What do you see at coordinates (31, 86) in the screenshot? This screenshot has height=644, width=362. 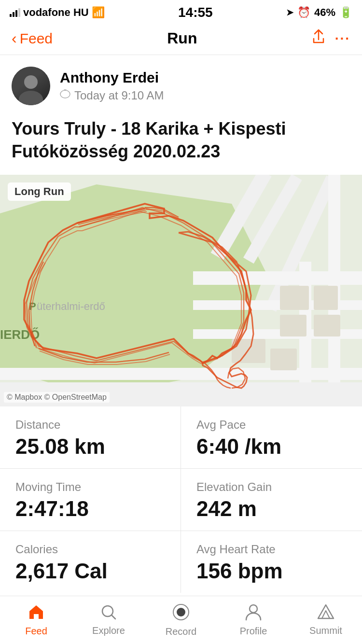 I see `avatar` at bounding box center [31, 86].